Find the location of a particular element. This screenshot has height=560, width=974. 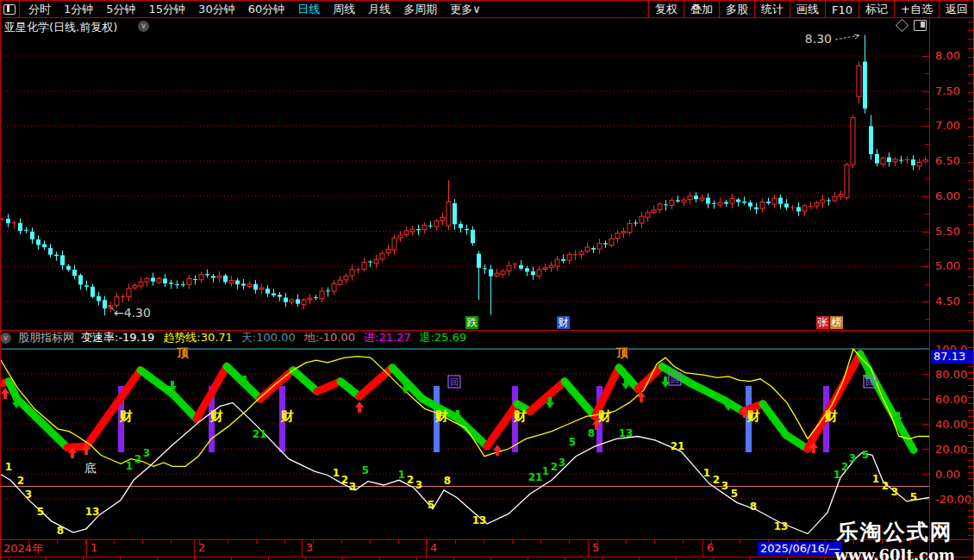

indicator-axis-label: 20.00 is located at coordinates (952, 450).